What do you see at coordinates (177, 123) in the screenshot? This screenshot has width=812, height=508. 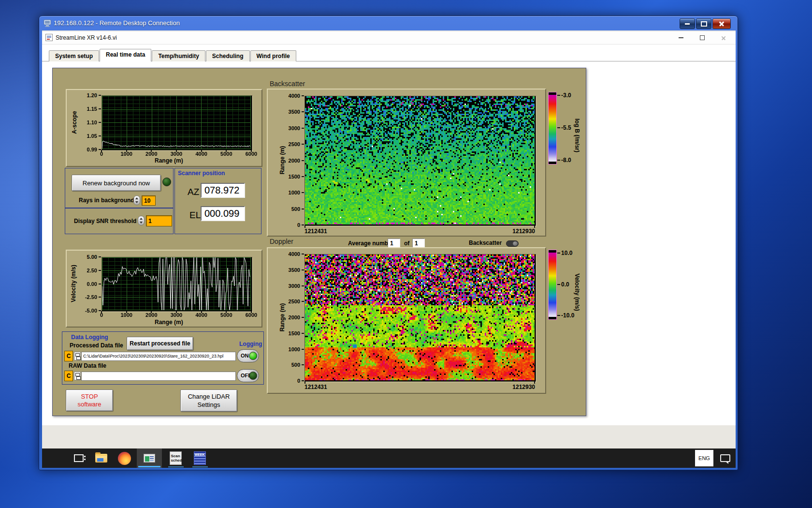 I see `ascope-plot` at bounding box center [177, 123].